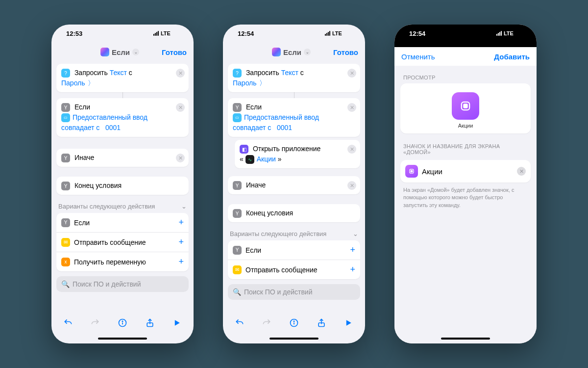  Describe the element at coordinates (74, 33) in the screenshot. I see `status-time: 12:53` at that location.